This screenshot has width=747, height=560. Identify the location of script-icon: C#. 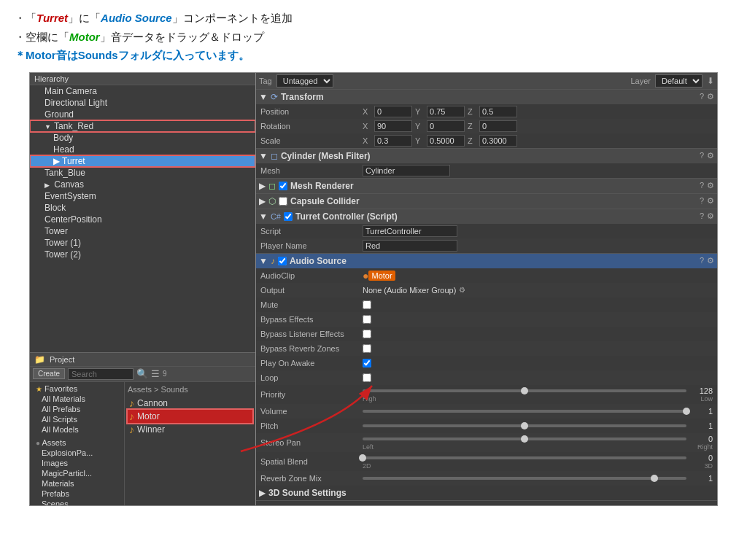
(276, 217).